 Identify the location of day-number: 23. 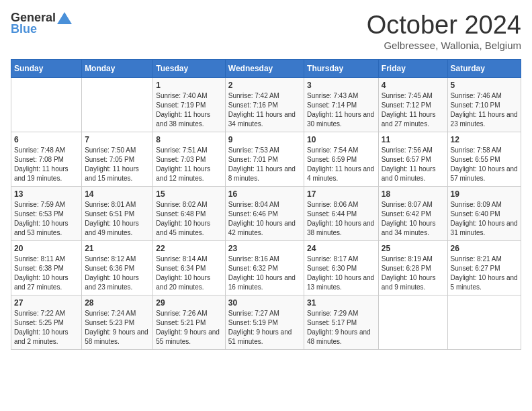
(265, 248).